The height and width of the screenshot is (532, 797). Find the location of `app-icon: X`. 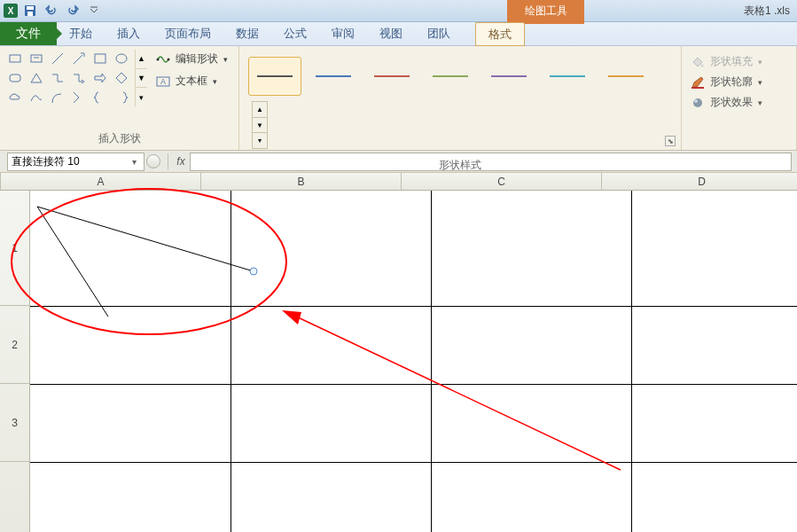

app-icon: X is located at coordinates (11, 11).